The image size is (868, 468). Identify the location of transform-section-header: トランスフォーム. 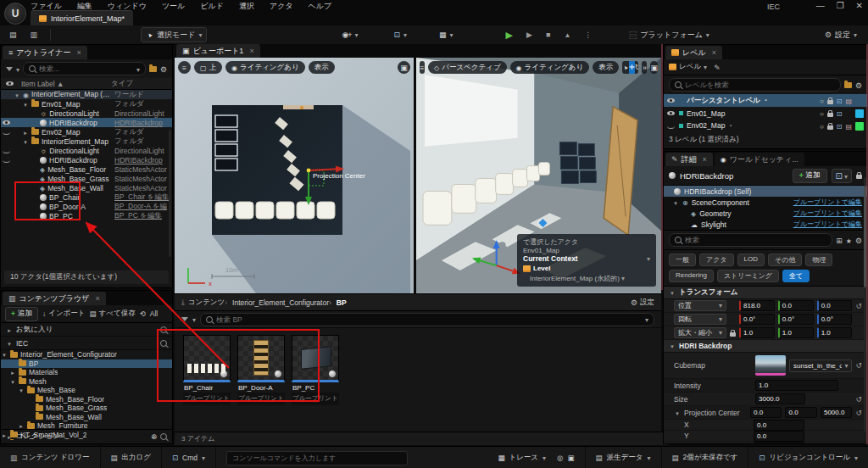
(765, 293).